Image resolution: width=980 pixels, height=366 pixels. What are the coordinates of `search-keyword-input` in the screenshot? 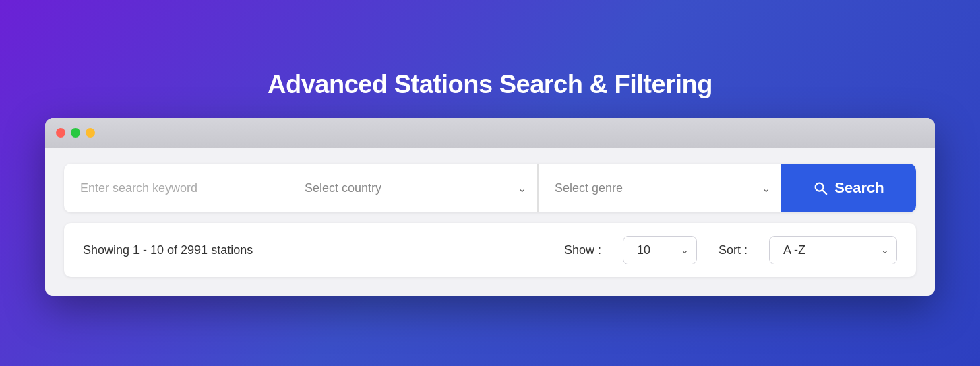 It's located at (176, 188).